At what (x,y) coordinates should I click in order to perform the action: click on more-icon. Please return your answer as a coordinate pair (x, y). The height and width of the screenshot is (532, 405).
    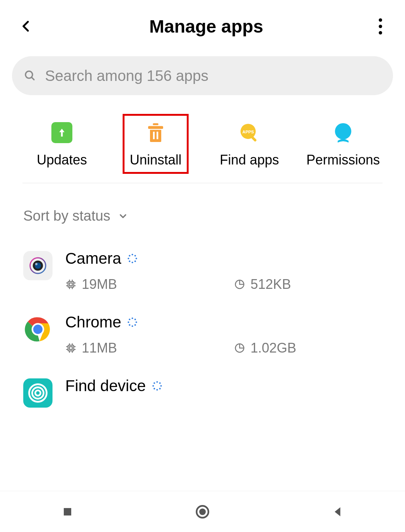
    Looking at the image, I should click on (380, 20).